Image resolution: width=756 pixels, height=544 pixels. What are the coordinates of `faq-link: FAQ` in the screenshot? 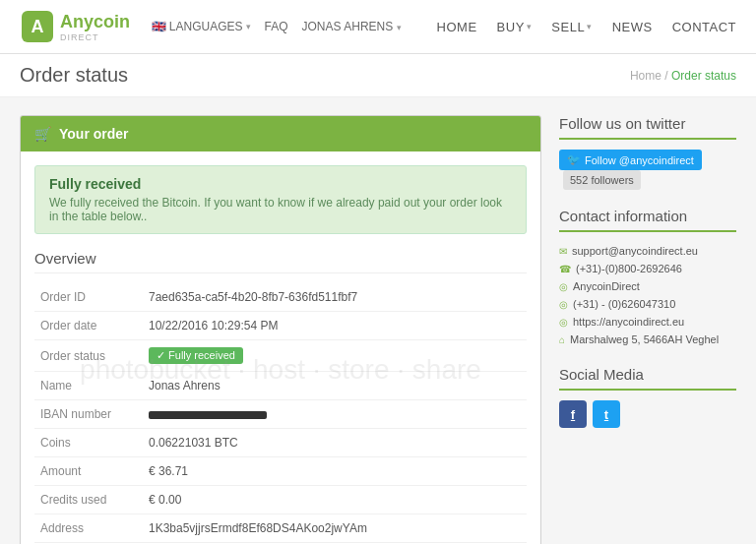 It's located at (277, 27).